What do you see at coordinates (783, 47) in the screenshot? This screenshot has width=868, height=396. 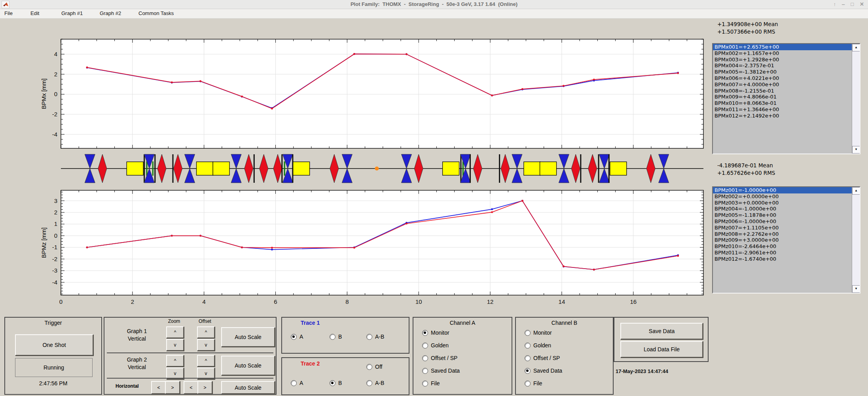 I see `bpmx-list-item: BPMx001=+2.6575e+00` at bounding box center [783, 47].